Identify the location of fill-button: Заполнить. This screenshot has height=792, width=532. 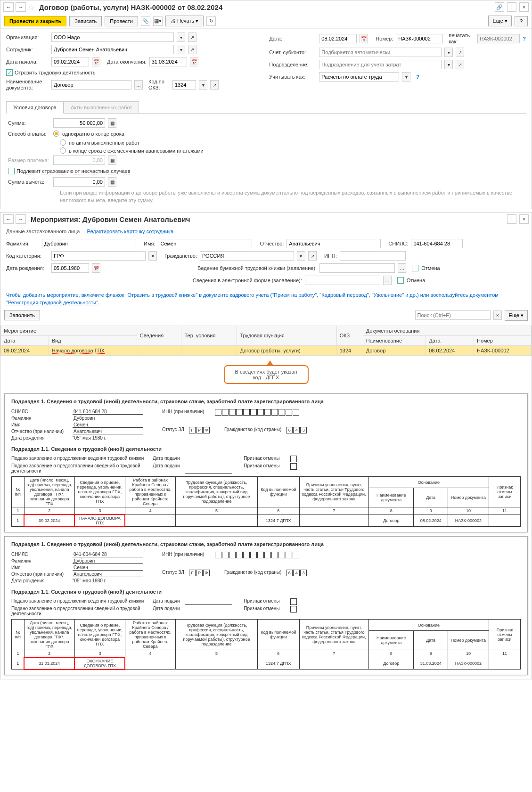
(22, 315).